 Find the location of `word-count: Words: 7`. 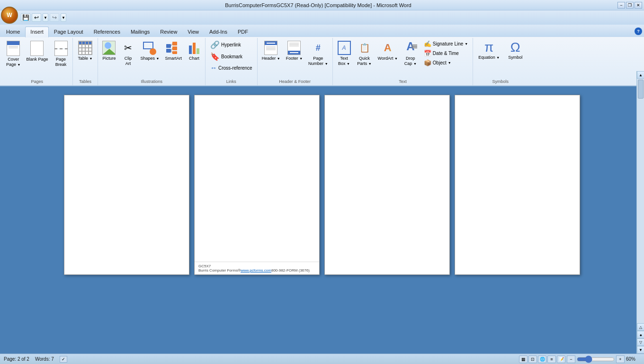

word-count: Words: 7 is located at coordinates (45, 359).